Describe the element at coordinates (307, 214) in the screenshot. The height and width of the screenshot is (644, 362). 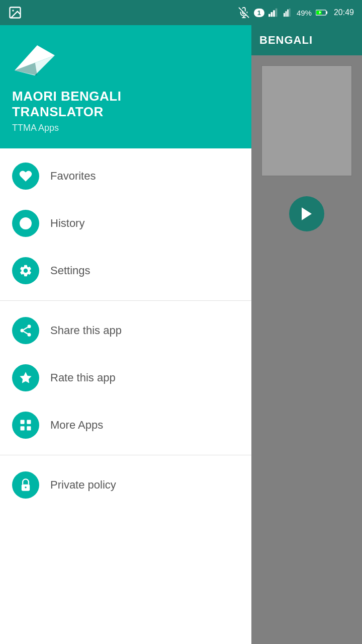
I see `translate-button` at that location.